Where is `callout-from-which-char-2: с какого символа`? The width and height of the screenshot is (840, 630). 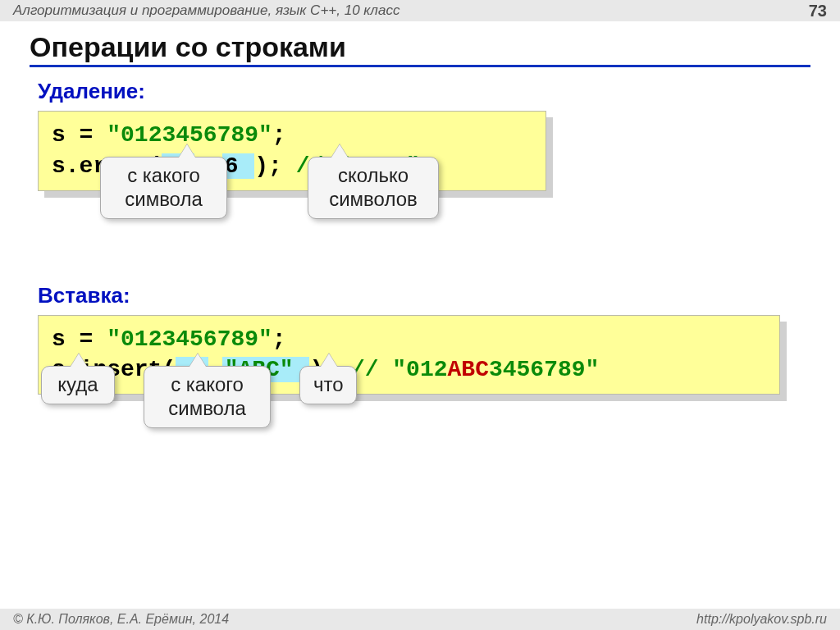
callout-from-which-char-2: с какого символа is located at coordinates (207, 397).